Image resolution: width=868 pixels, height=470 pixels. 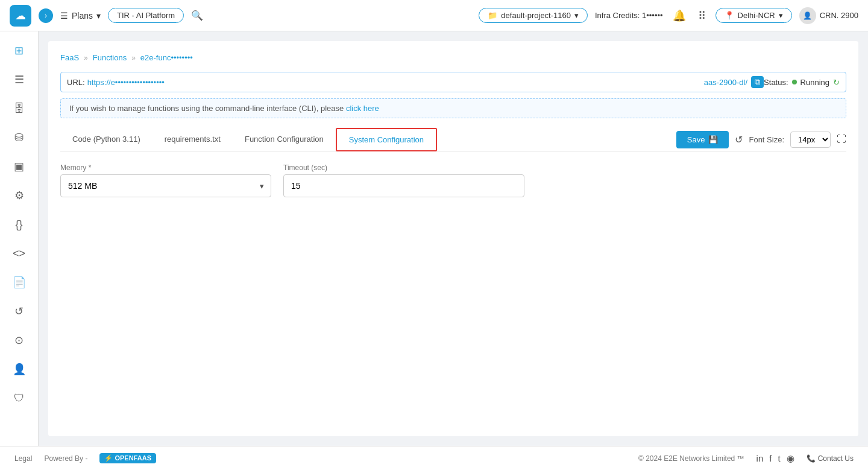 I want to click on contact-label: Contact Us, so click(x=835, y=459).